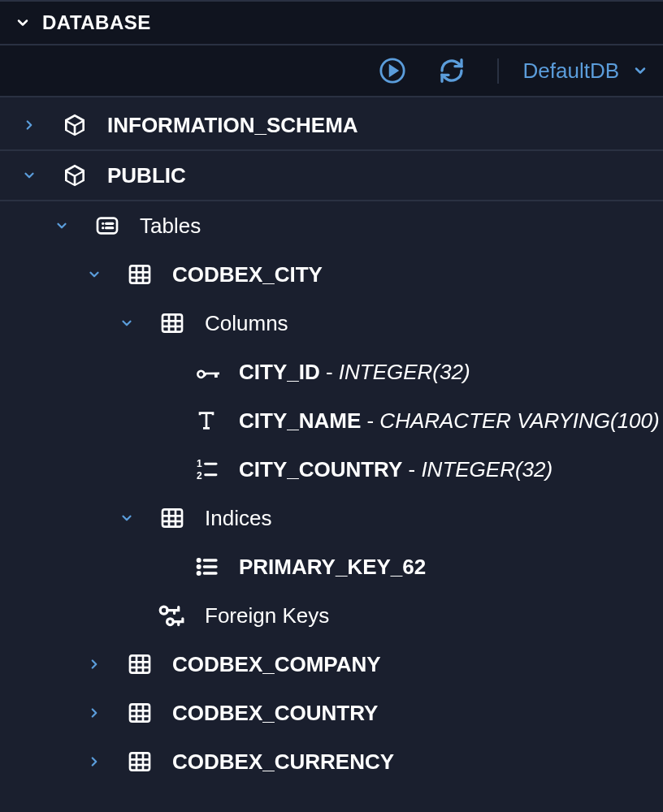 This screenshot has width=663, height=812. I want to click on table-label: CODBEX_COUNTRY, so click(275, 713).